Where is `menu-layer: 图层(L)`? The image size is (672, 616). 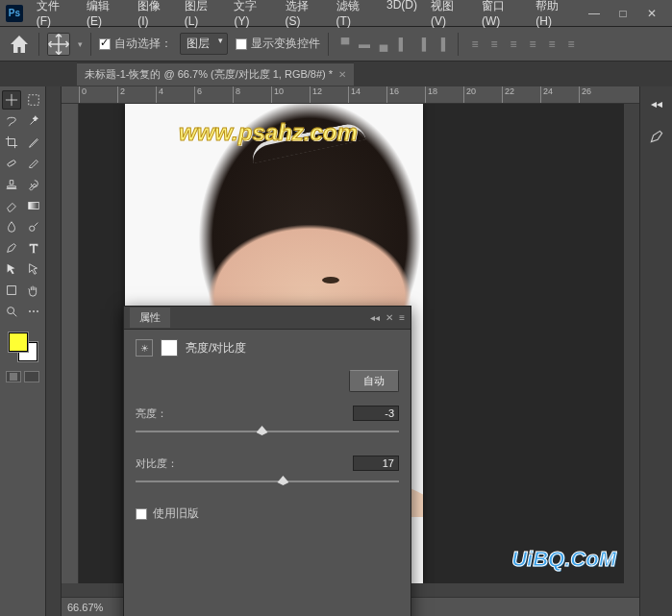
menu-layer: 图层(L) is located at coordinates (203, 15).